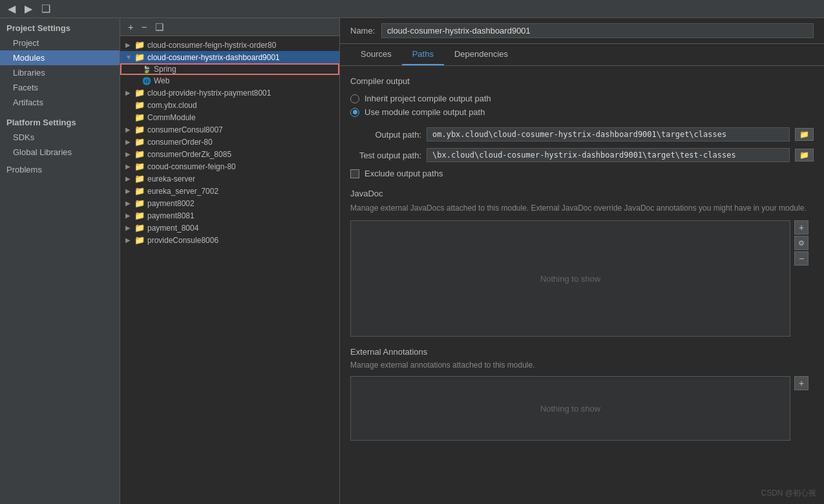  Describe the element at coordinates (355, 99) in the screenshot. I see `radio-circle-inherit` at that location.